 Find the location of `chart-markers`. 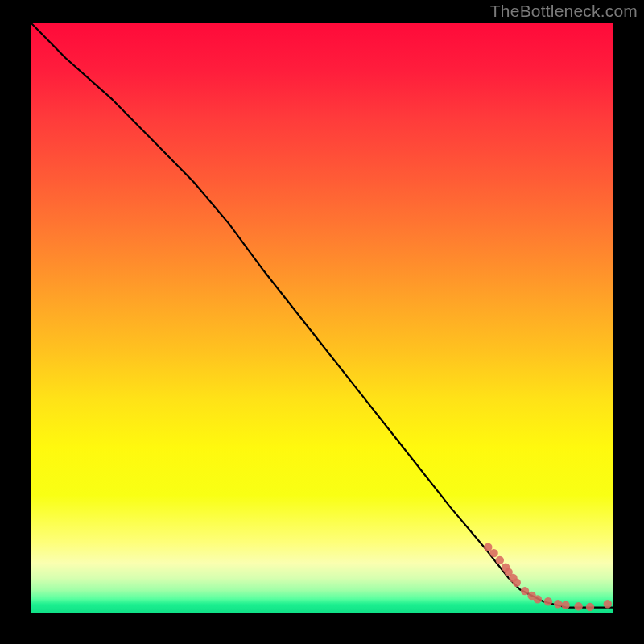

chart-markers is located at coordinates (547, 578).